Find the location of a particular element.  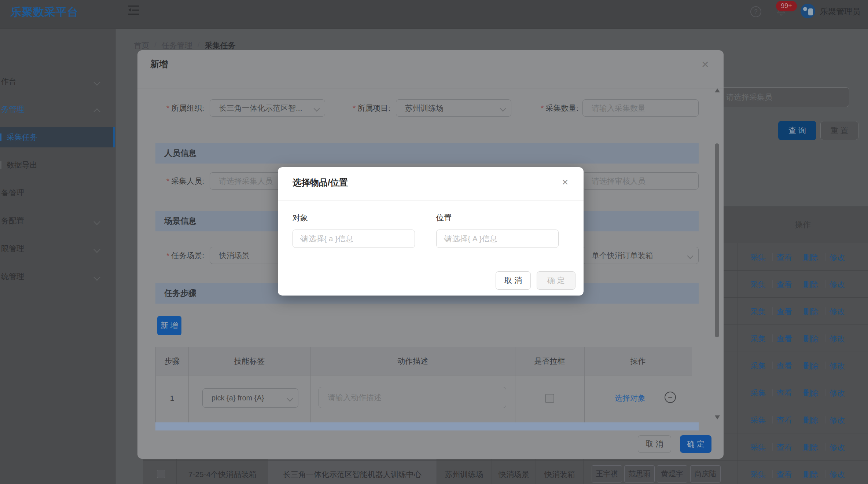

help-icon: ? is located at coordinates (756, 12).